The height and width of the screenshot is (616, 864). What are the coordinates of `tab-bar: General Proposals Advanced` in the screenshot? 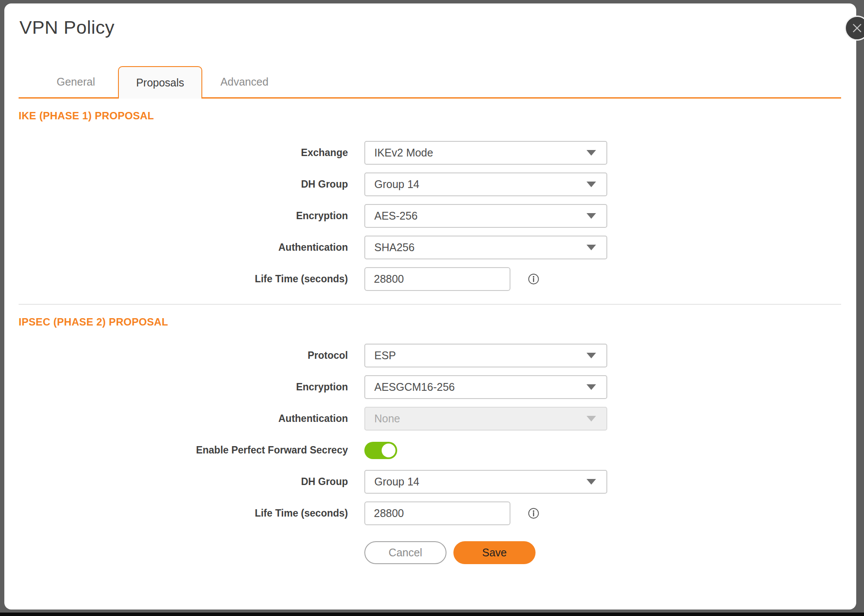 It's located at (430, 82).